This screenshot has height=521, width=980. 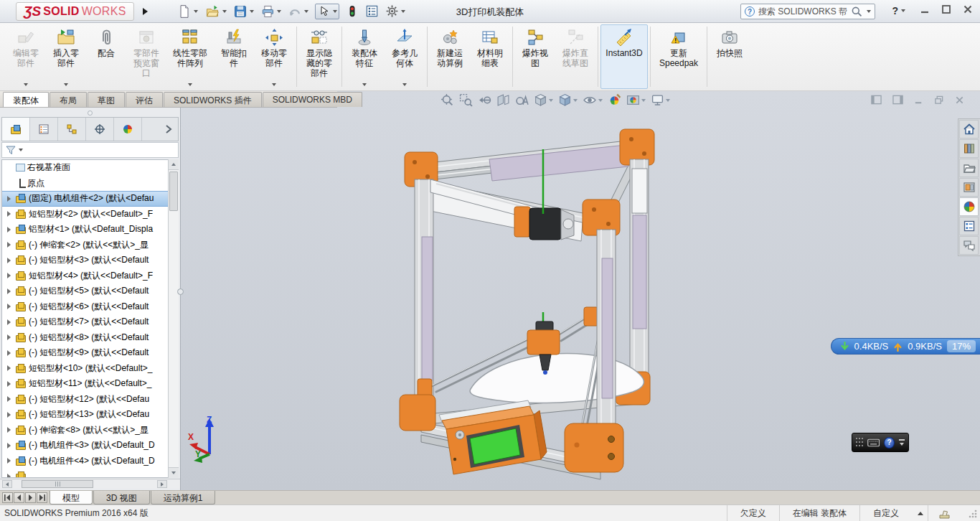 What do you see at coordinates (90, 230) in the screenshot?
I see `tree-item: 铝型材<1> (默认<Default_Displa` at bounding box center [90, 230].